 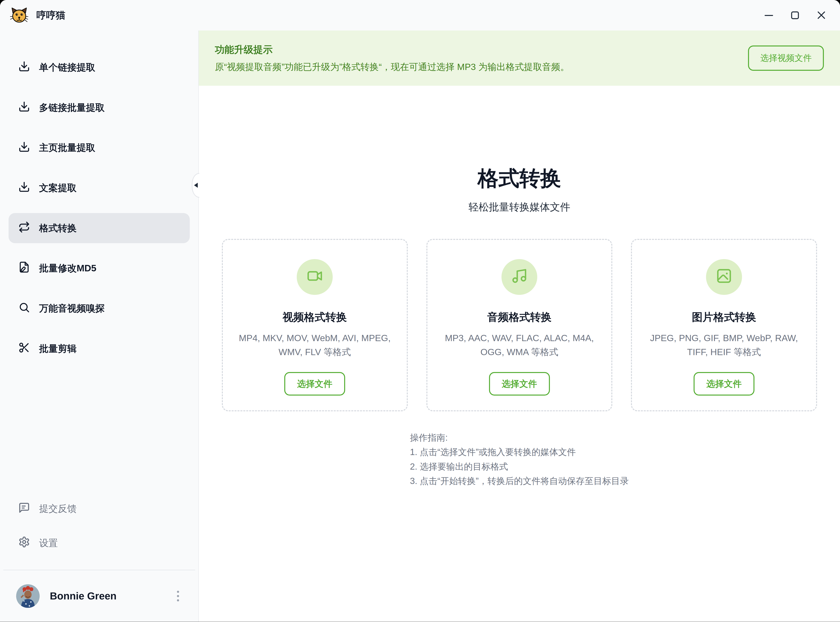 I want to click on sidebar-item-label: 主页批量提取, so click(x=67, y=148).